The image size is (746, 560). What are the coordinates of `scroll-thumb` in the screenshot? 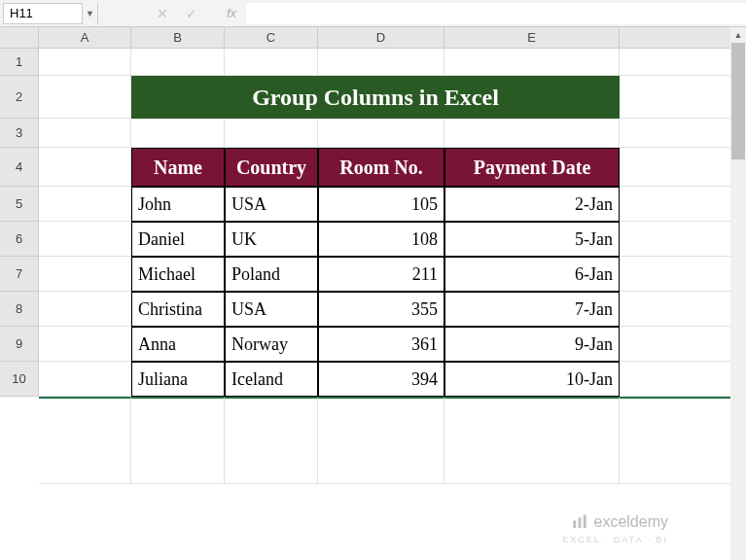 It's located at (738, 101).